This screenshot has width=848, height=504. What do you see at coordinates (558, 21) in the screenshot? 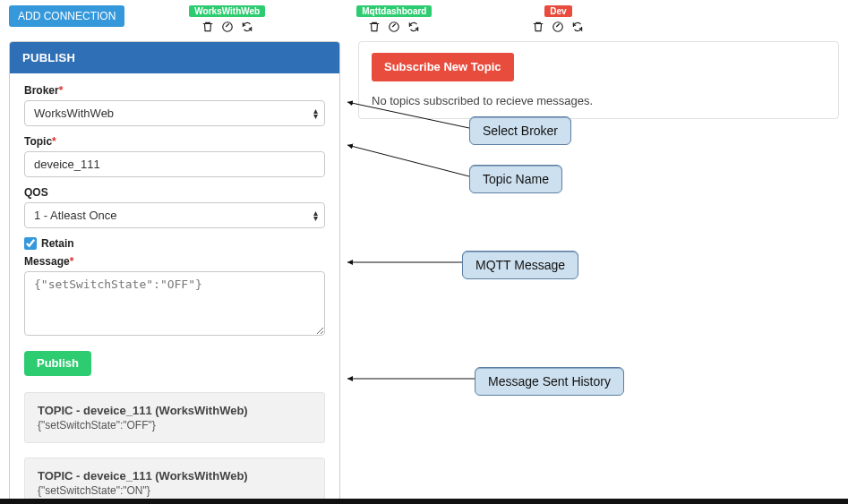
I see `connection-dev: Dev` at bounding box center [558, 21].